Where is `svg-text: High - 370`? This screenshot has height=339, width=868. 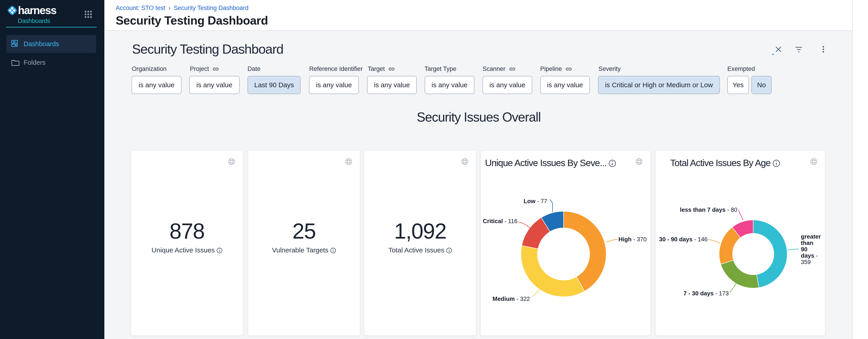 svg-text: High - 370 is located at coordinates (632, 239).